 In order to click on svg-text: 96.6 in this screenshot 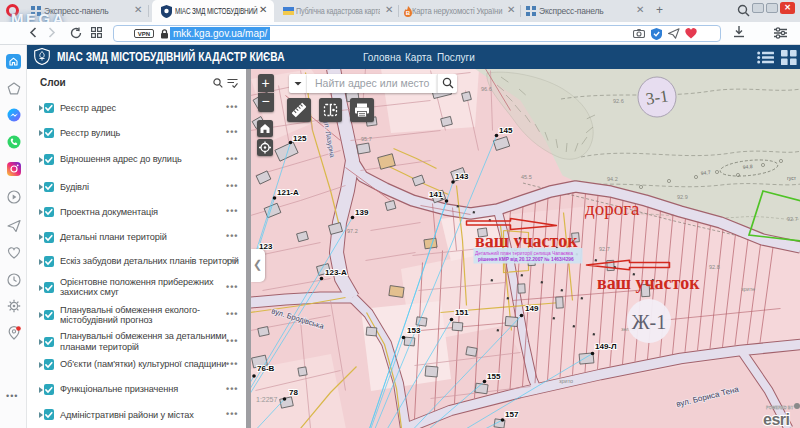, I will do `click(486, 89)`.